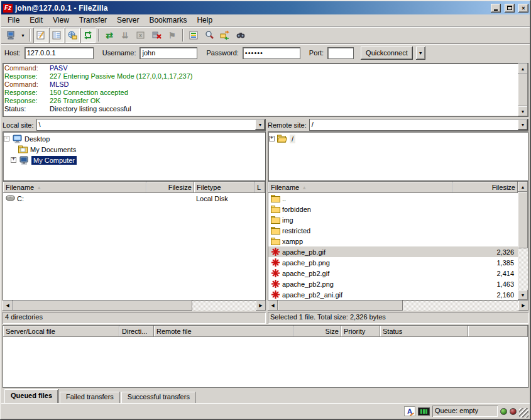 The width and height of the screenshot is (531, 420). What do you see at coordinates (424, 331) in the screenshot?
I see `queue-column-status: Status` at bounding box center [424, 331].